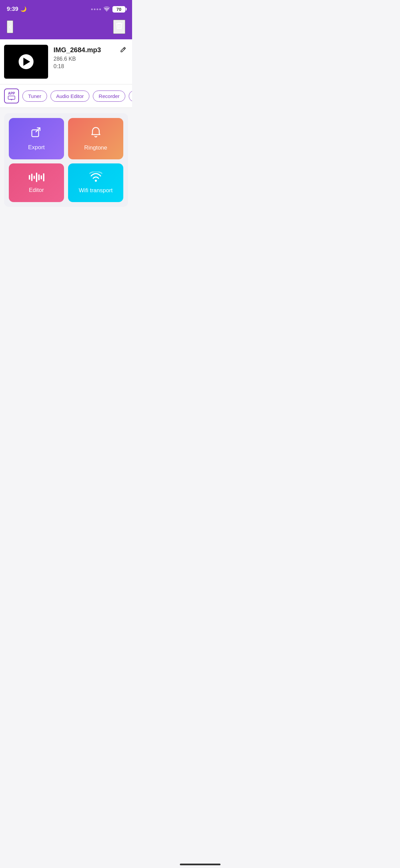 The height and width of the screenshot is (868, 400). What do you see at coordinates (96, 133) in the screenshot?
I see `ringtone-icon` at bounding box center [96, 133].